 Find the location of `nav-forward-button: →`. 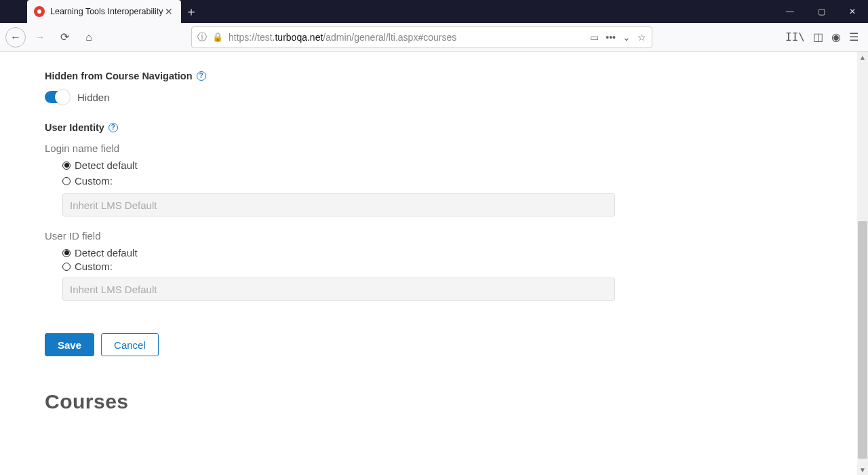

nav-forward-button: → is located at coordinates (40, 37).